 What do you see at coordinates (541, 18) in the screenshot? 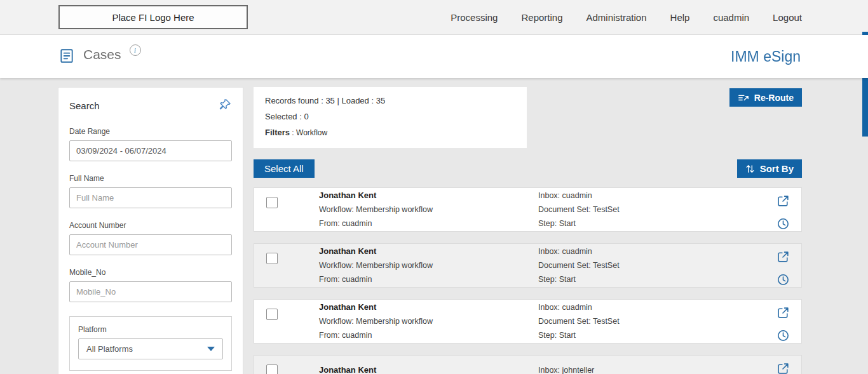
I see `nav-reporting: Reporting` at bounding box center [541, 18].